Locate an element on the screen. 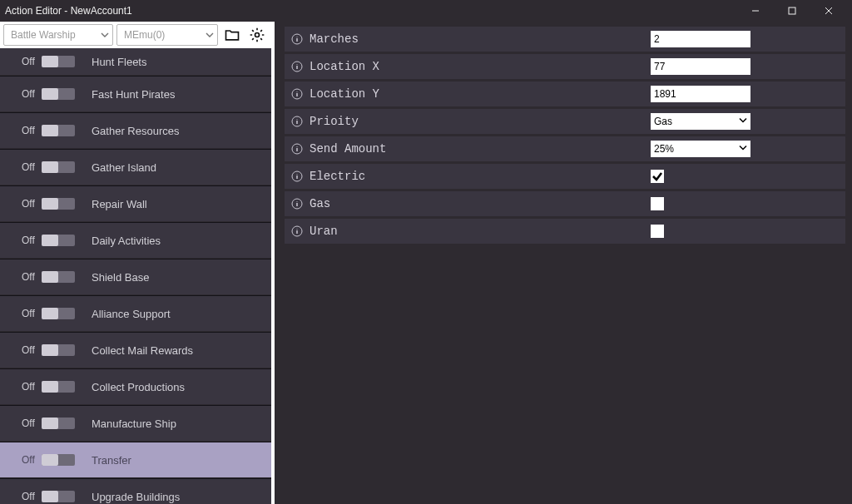 Image resolution: width=852 pixels, height=504 pixels. electric-checkbox is located at coordinates (657, 176).